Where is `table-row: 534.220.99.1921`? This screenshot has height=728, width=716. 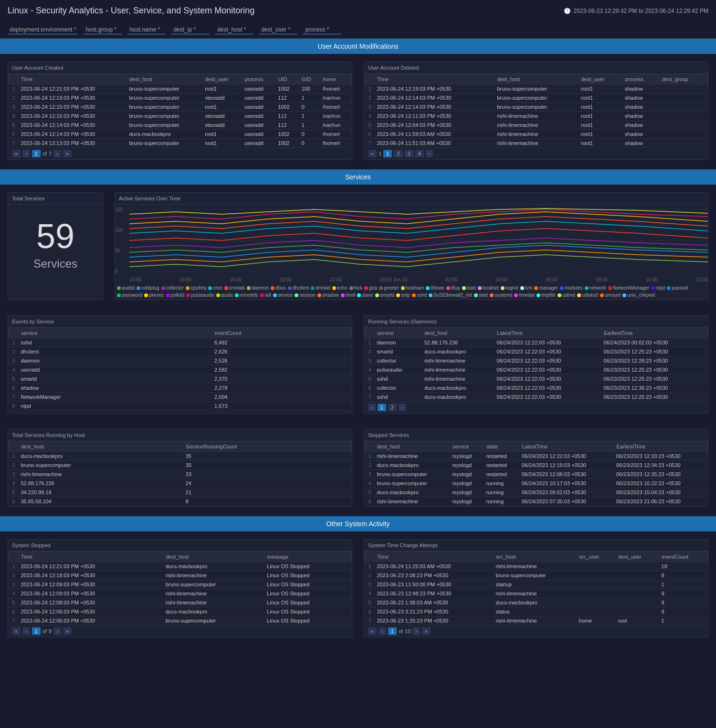
table-row: 534.220.99.1921 is located at coordinates (180, 492).